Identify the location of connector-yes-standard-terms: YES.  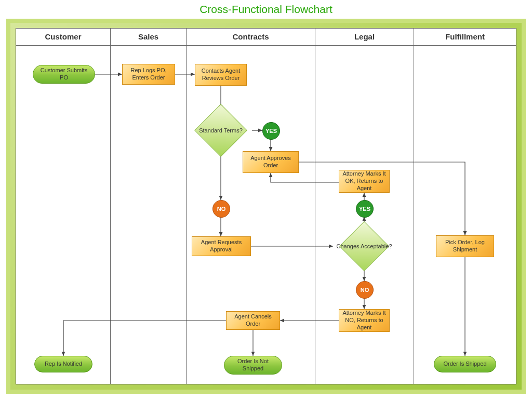
(271, 131).